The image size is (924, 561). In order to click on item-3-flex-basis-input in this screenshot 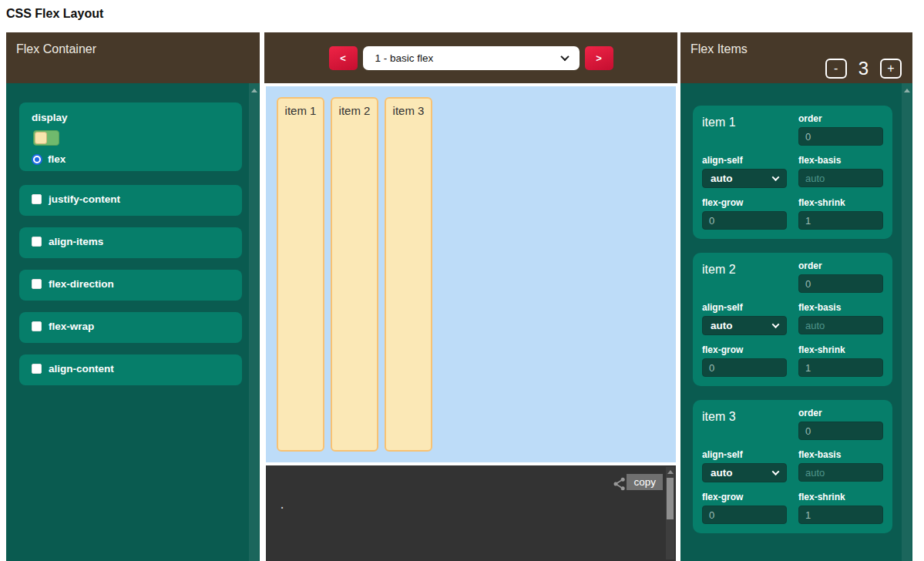, I will do `click(841, 472)`.